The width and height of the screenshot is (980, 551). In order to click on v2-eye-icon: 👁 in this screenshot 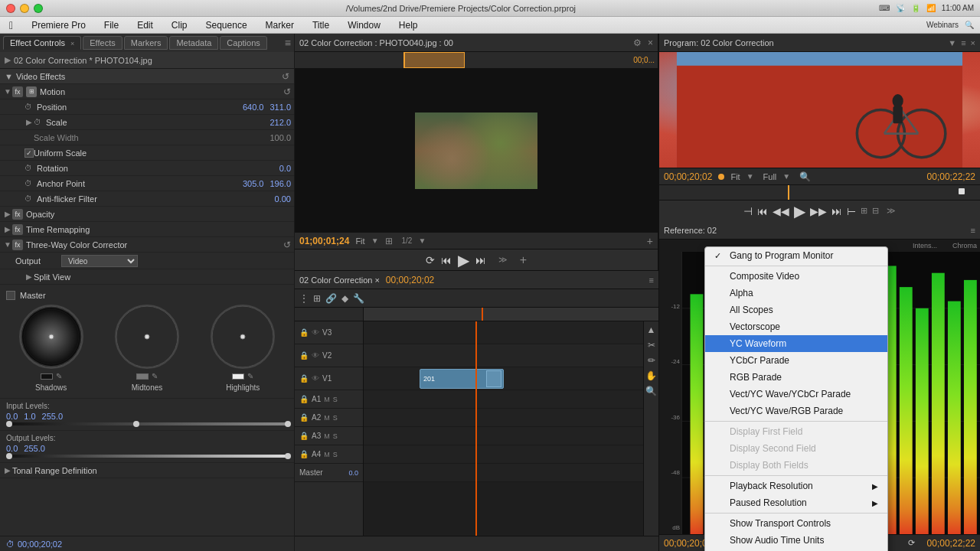, I will do `click(315, 355)`.